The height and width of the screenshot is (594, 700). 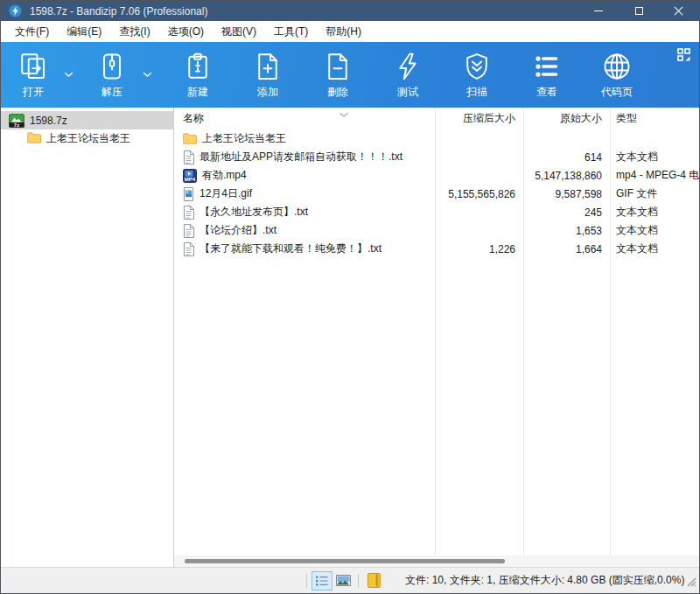 What do you see at coordinates (343, 581) in the screenshot?
I see `statusbar-view-buttons` at bounding box center [343, 581].